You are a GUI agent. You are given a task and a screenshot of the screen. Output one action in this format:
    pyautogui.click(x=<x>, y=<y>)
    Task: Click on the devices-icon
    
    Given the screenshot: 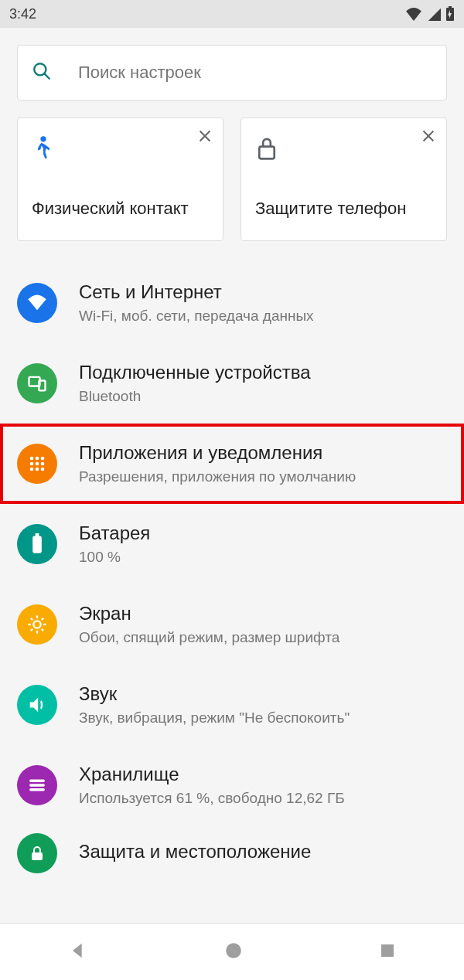 What is the action you would take?
    pyautogui.click(x=37, y=383)
    